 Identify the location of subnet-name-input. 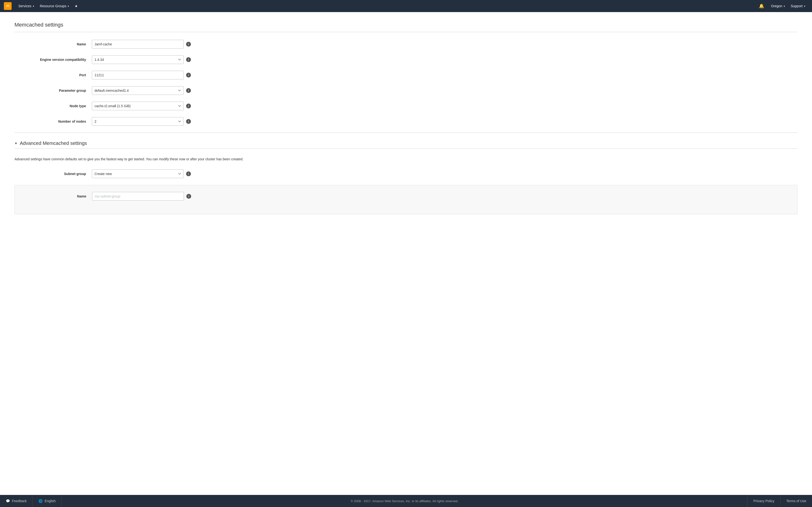
(138, 196).